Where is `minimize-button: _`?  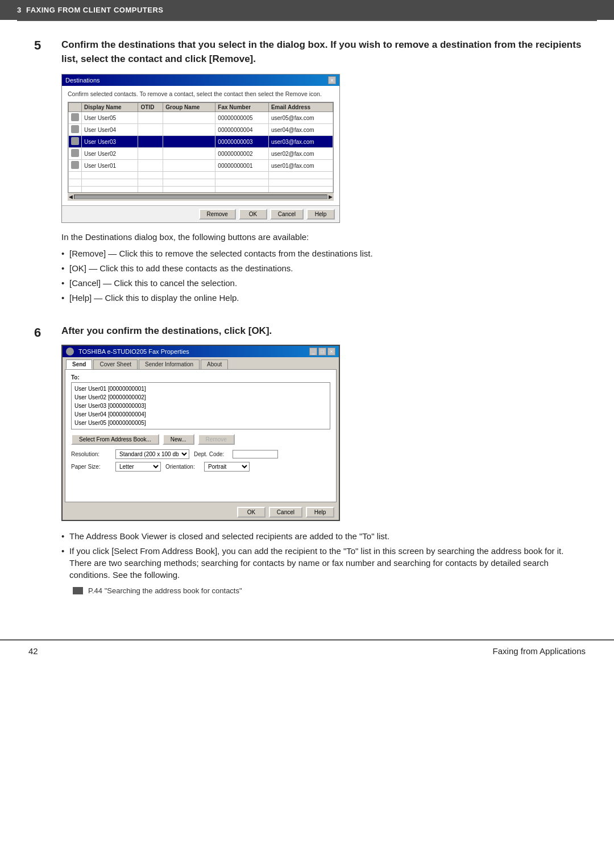
minimize-button: _ is located at coordinates (313, 352).